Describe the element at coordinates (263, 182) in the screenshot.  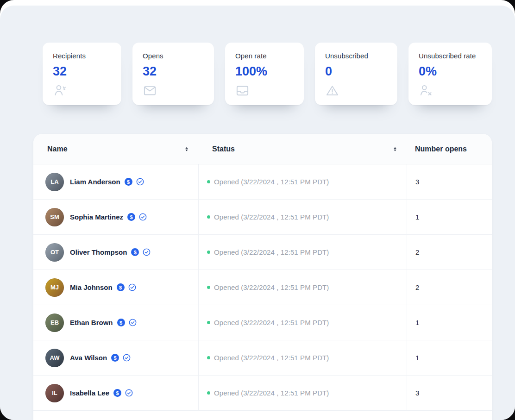
I see `table-row: LA Liam Anderson $ Opened (3/22/2024 , 1…` at that location.